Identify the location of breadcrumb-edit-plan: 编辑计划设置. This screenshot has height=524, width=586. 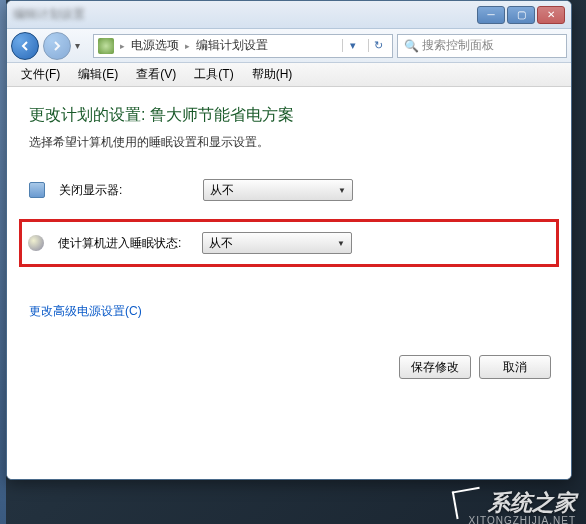
(232, 46).